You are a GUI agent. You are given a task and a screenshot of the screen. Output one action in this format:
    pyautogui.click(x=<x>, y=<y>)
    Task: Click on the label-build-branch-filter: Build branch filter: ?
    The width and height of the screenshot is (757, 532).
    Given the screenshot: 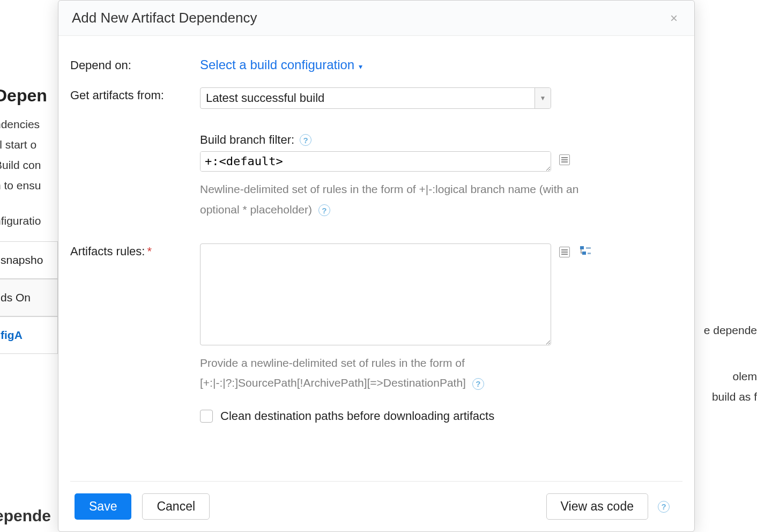 What is the action you would take?
    pyautogui.click(x=441, y=140)
    